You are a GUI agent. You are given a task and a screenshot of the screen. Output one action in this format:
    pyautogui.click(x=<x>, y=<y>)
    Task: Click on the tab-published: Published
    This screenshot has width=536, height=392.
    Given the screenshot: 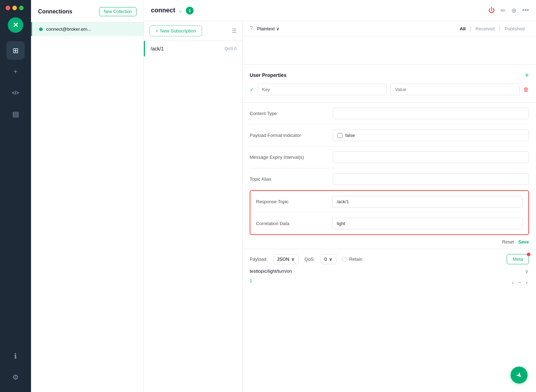 What is the action you would take?
    pyautogui.click(x=515, y=29)
    